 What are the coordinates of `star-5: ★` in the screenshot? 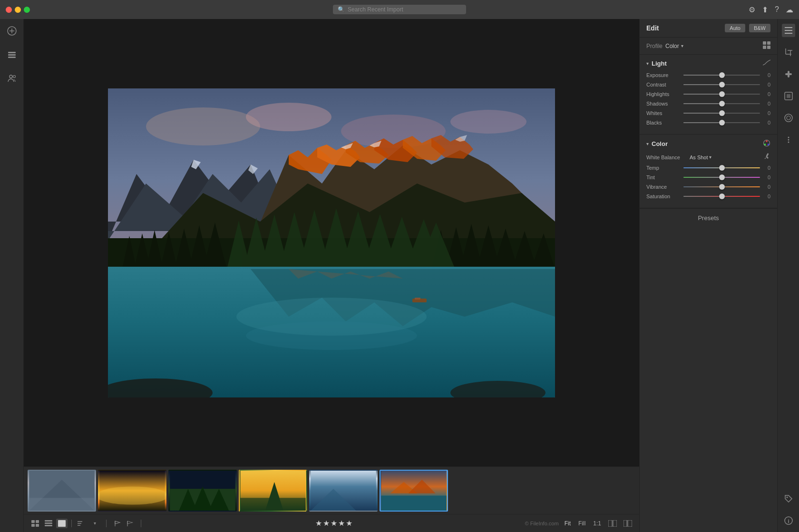 It's located at (349, 523).